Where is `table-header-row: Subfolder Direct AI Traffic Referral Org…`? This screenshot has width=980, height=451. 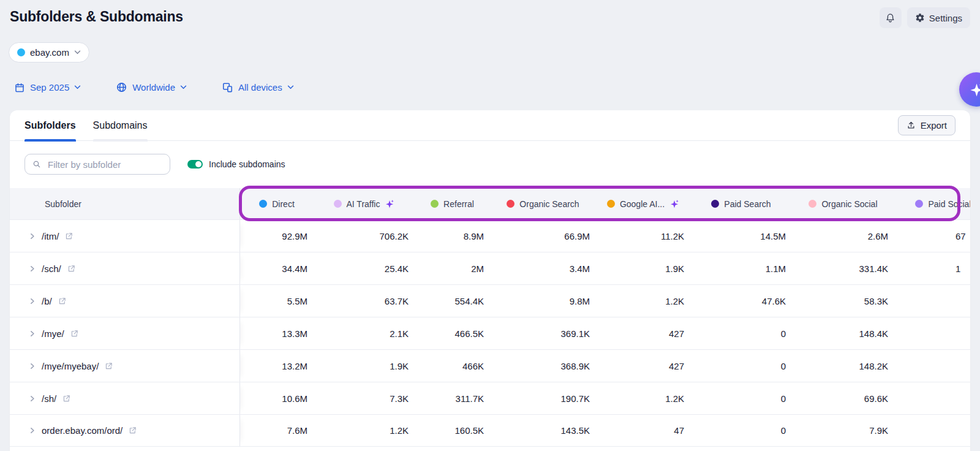
table-header-row: Subfolder Direct AI Traffic Referral Org… is located at coordinates (490, 203).